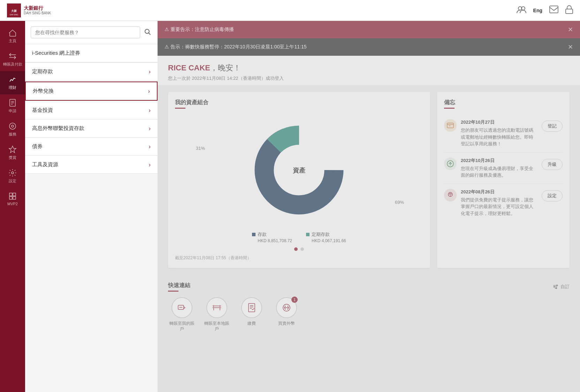  What do you see at coordinates (13, 130) in the screenshot?
I see `sidebar-item-service: 服務` at bounding box center [13, 130].